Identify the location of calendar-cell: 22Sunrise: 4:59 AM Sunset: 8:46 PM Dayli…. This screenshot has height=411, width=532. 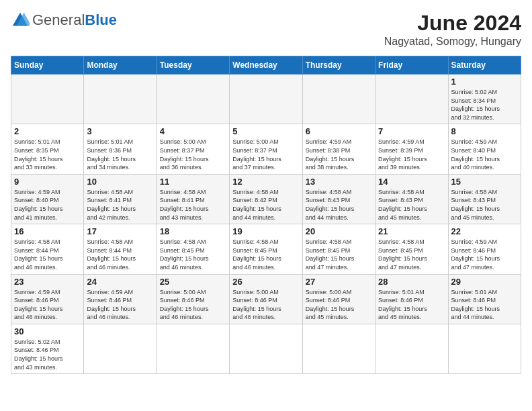
(484, 249).